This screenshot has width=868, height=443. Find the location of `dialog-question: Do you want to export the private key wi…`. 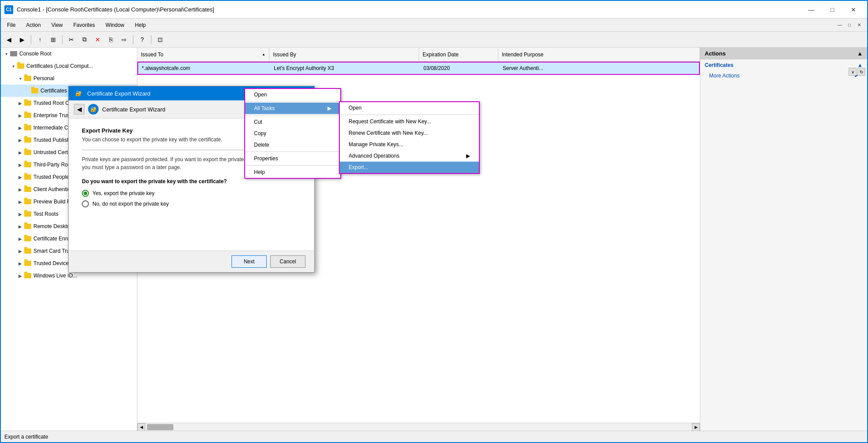

dialog-question: Do you want to export the private key wi… is located at coordinates (191, 181).